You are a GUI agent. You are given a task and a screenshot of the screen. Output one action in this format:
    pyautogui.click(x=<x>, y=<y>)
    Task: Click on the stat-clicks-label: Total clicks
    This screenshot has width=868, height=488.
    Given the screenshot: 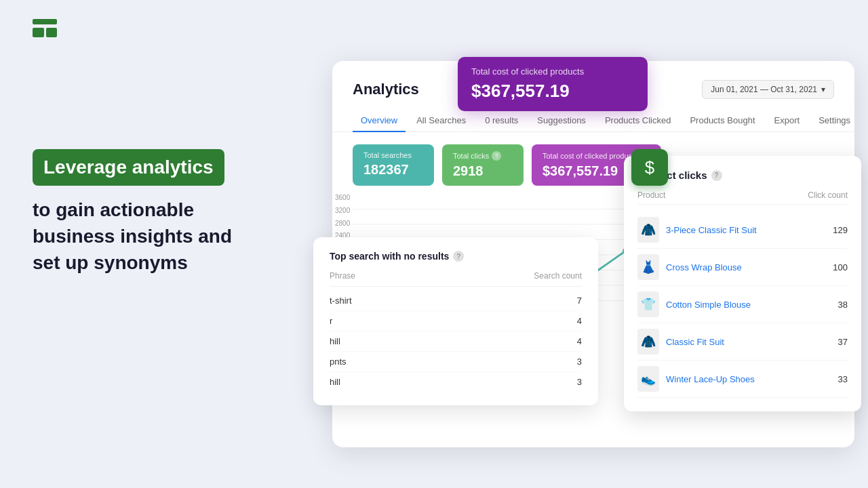 What is the action you would take?
    pyautogui.click(x=471, y=156)
    